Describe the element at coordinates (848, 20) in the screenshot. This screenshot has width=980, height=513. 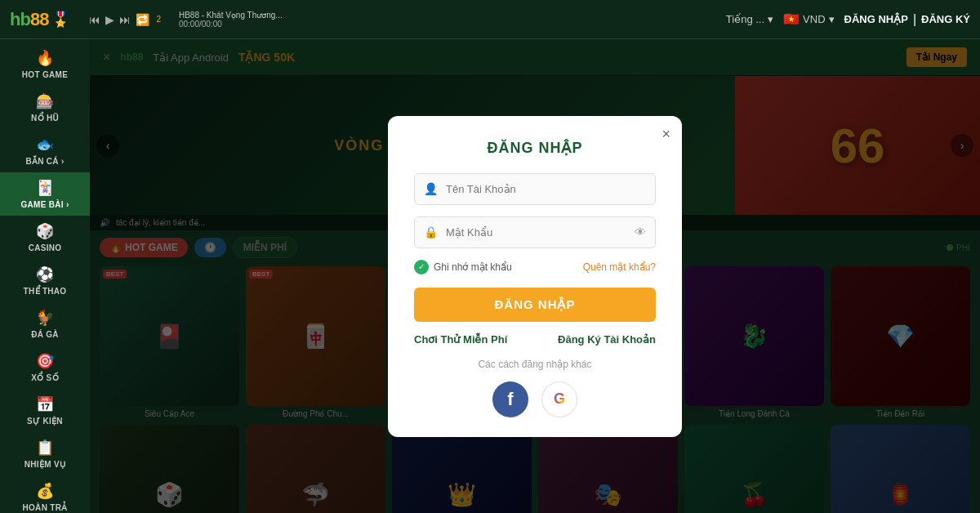
I see `header-right: Tiếng ... ▾ 🇻🇳 VND ▾ ĐĂNG NHẬP | ĐĂNG KÝ` at that location.